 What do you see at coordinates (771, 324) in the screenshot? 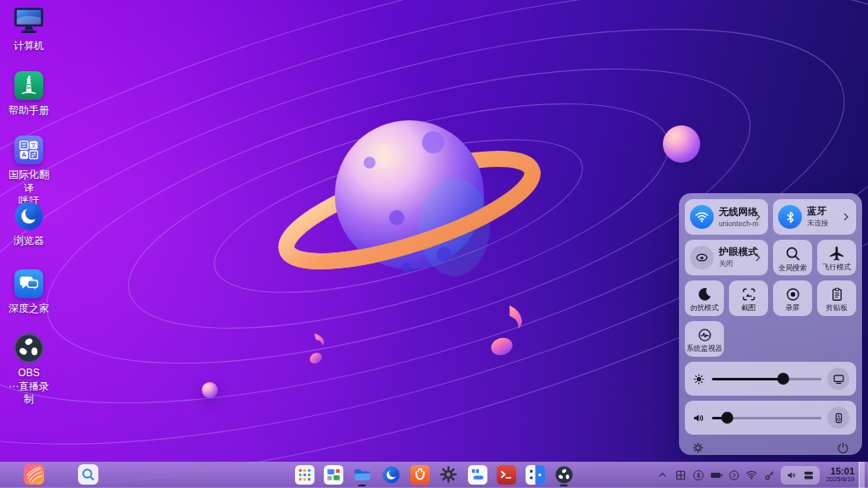
I see `control-center-panel: 无线网络 uniontech-m 蓝牙 未连接 护眼模式` at bounding box center [771, 324].